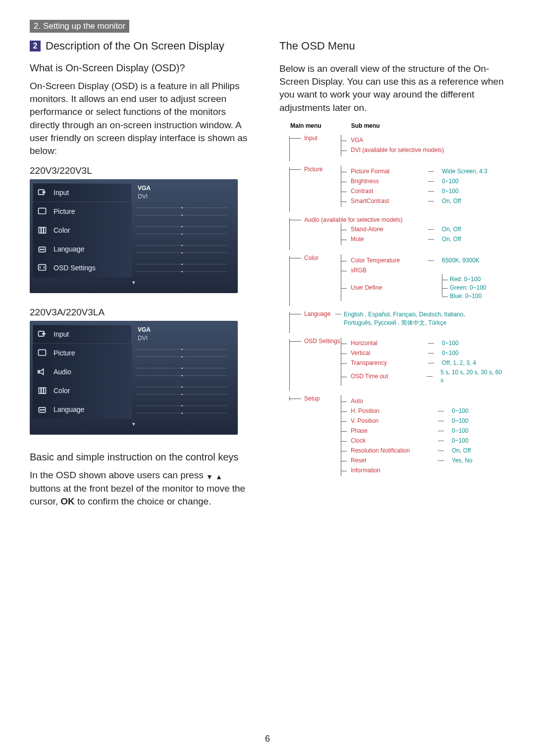 The height and width of the screenshot is (756, 535). I want to click on osd-menu-item: Color••, so click(134, 391).